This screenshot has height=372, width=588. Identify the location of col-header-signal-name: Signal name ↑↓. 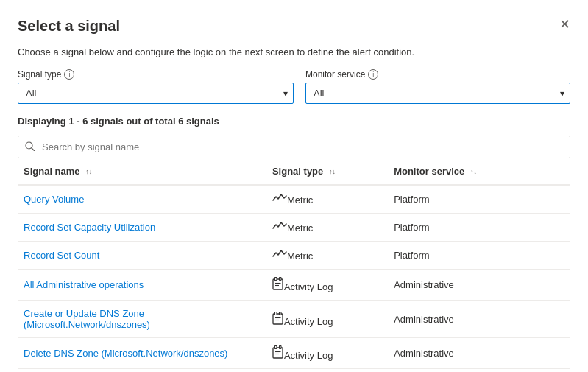
(142, 172).